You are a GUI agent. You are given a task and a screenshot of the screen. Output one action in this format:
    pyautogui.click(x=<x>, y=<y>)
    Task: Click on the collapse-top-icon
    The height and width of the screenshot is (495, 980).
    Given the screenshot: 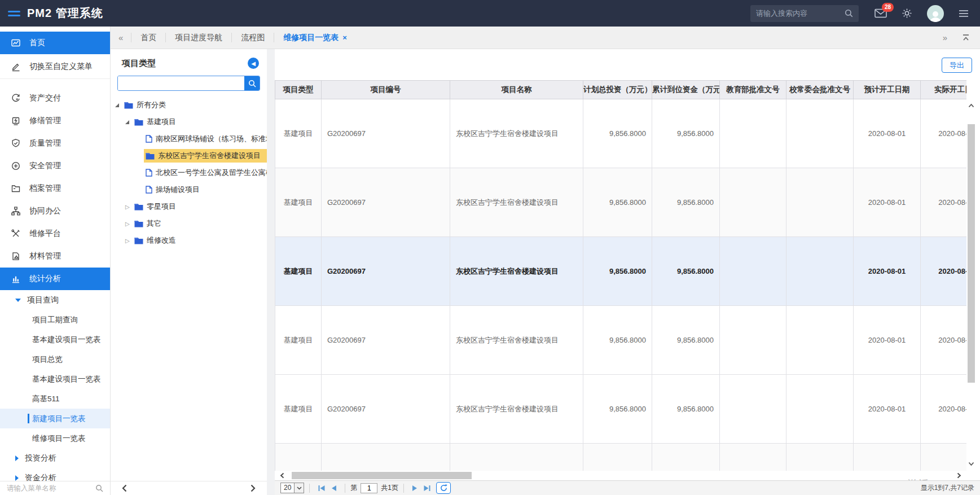 What is the action you would take?
    pyautogui.click(x=966, y=37)
    